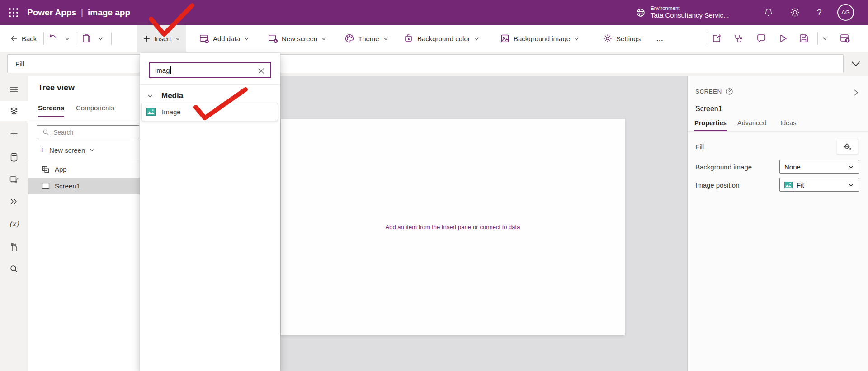 The image size is (868, 371). What do you see at coordinates (88, 132) in the screenshot?
I see `tree-search-input: Search` at bounding box center [88, 132].